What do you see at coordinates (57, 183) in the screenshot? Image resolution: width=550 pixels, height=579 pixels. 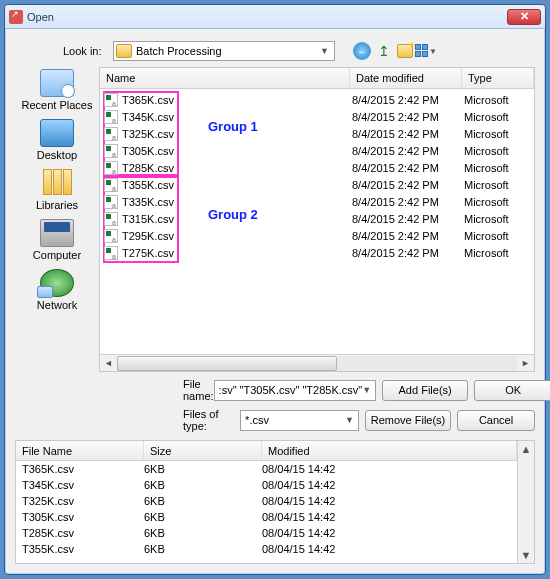 I see `libraries-icon` at bounding box center [57, 183].